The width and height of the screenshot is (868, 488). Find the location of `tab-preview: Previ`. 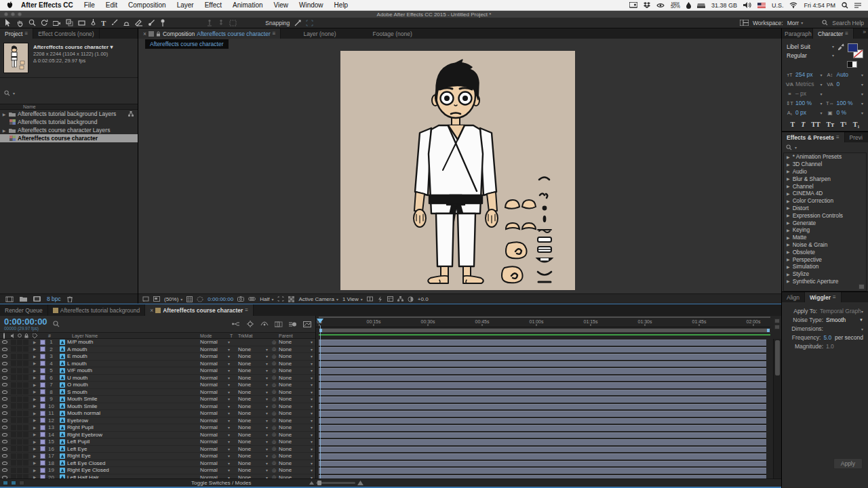

tab-preview: Previ is located at coordinates (856, 137).